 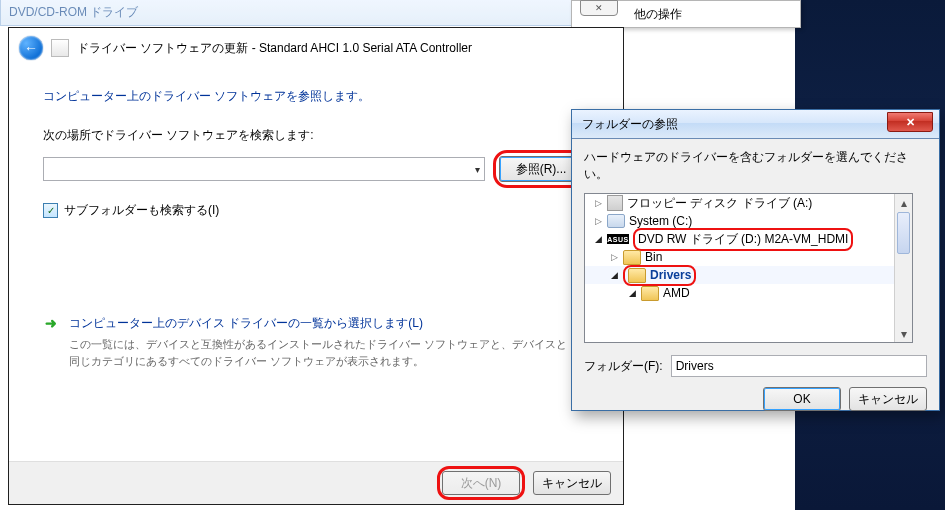 I want to click on tree-label: Bin, so click(x=654, y=257).